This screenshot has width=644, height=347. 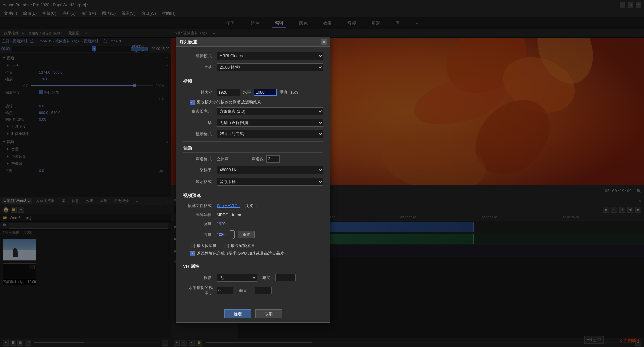 What do you see at coordinates (232, 235) in the screenshot?
I see `link-icon` at bounding box center [232, 235].